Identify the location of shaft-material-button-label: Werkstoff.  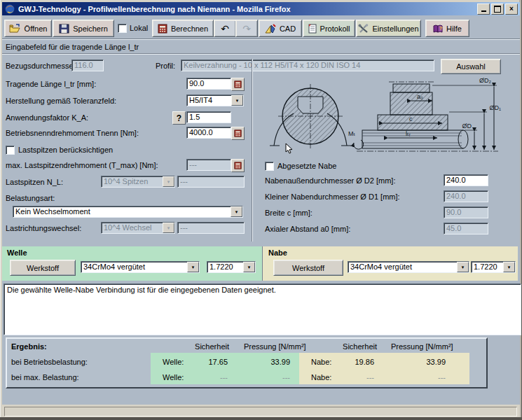
(43, 268).